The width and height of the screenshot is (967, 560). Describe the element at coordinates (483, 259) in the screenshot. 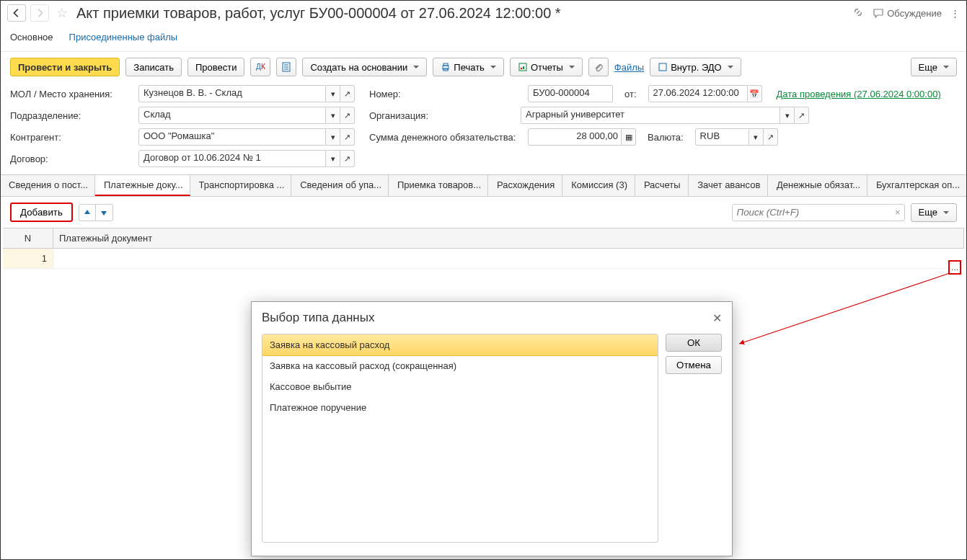

I see `table-row: 1 …` at that location.